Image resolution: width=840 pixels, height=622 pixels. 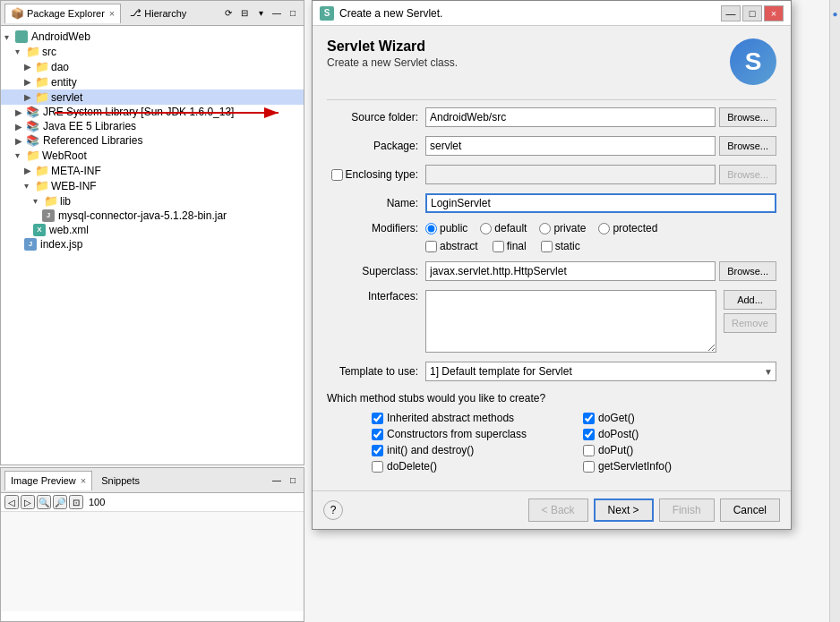 What do you see at coordinates (748, 271) in the screenshot?
I see `superclass-browse-btn: Browse...` at bounding box center [748, 271].